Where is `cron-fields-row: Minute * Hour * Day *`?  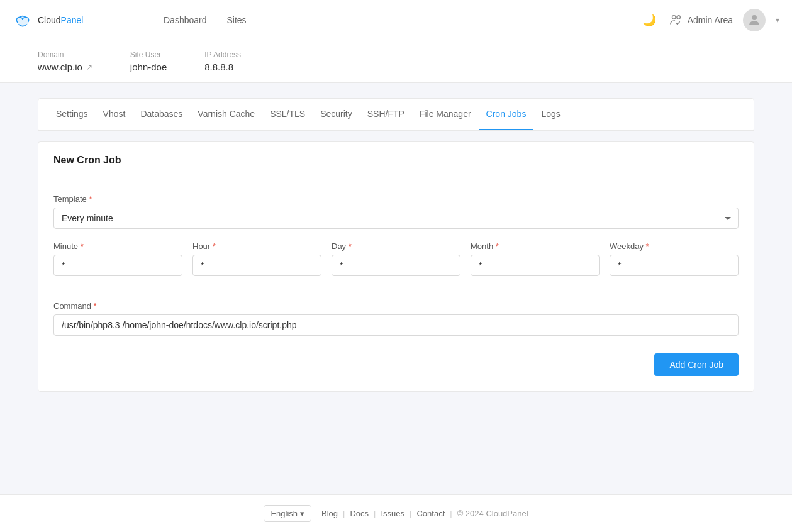
cron-fields-row: Minute * Hour * Day * is located at coordinates (396, 265).